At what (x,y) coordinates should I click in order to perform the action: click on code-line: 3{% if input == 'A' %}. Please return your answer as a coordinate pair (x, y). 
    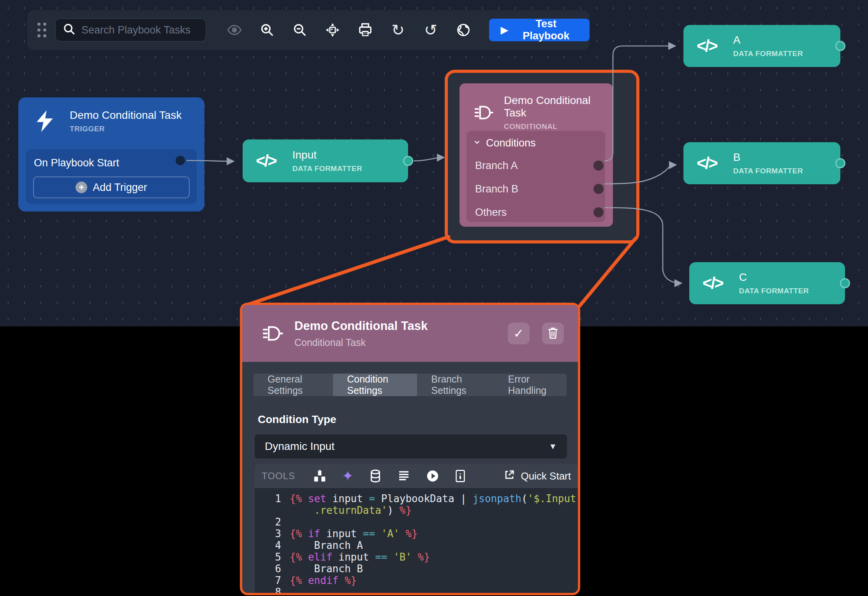
    Looking at the image, I should click on (416, 534).